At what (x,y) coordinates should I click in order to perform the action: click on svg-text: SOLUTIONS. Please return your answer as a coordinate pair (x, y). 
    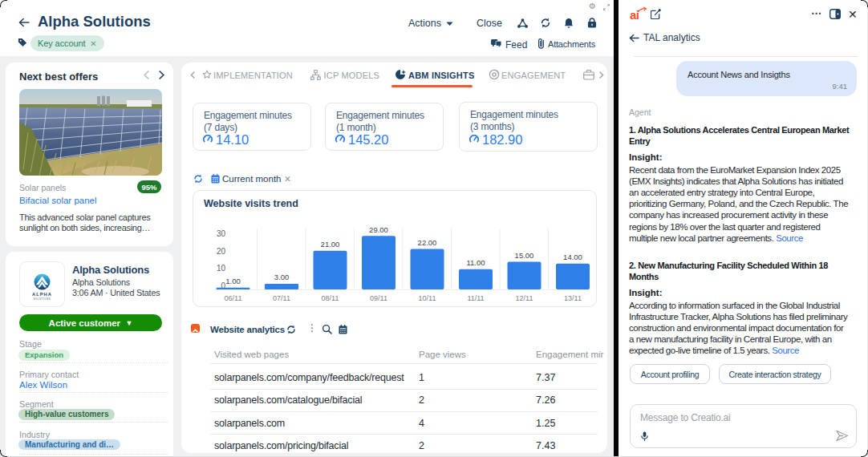
    Looking at the image, I should click on (42, 299).